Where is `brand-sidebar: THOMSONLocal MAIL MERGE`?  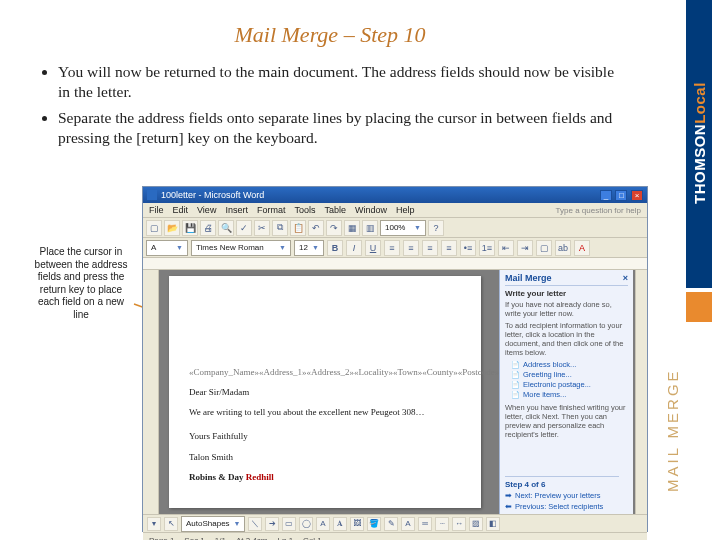 brand-sidebar: THOMSONLocal MAIL MERGE is located at coordinates (698, 270).